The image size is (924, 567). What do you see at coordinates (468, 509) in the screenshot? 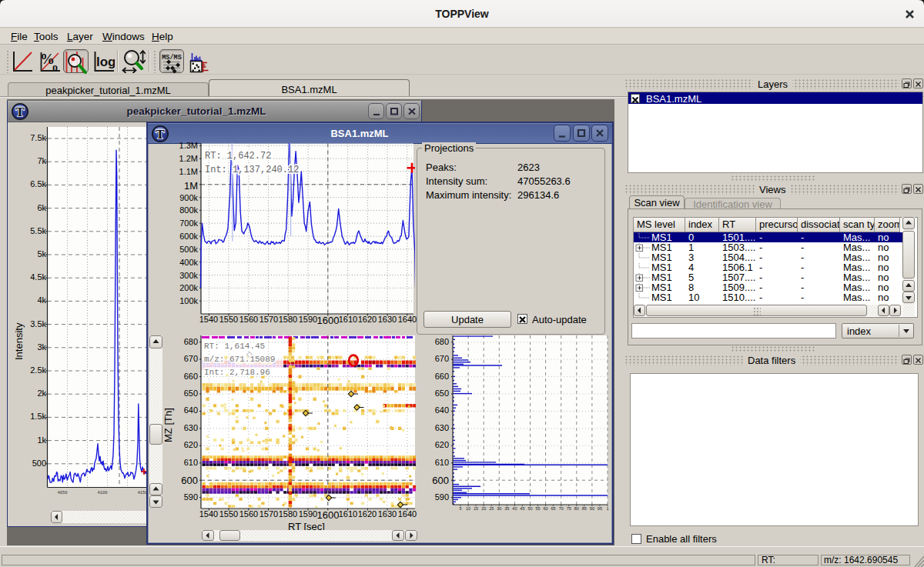
I see `svg-text: 10` at bounding box center [468, 509].